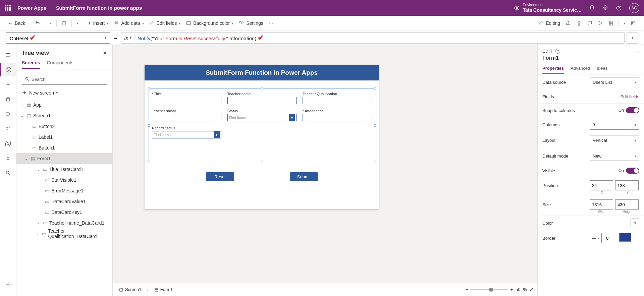  Describe the element at coordinates (51, 23) in the screenshot. I see `undo-menu: ▾` at that location.